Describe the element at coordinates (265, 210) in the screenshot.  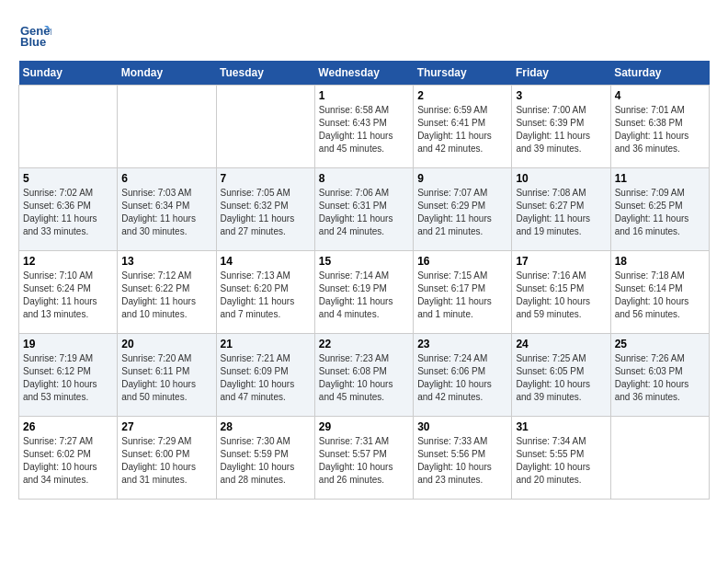
I see `day-cell: 7Sunrise: 7:05 AM Sunset: 6:32 PM Daylig…` at that location.